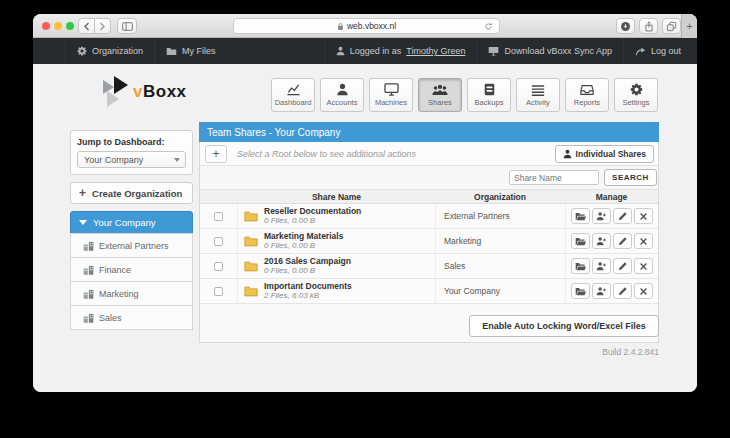 The height and width of the screenshot is (438, 730). I want to click on archive-box-icon, so click(490, 90).